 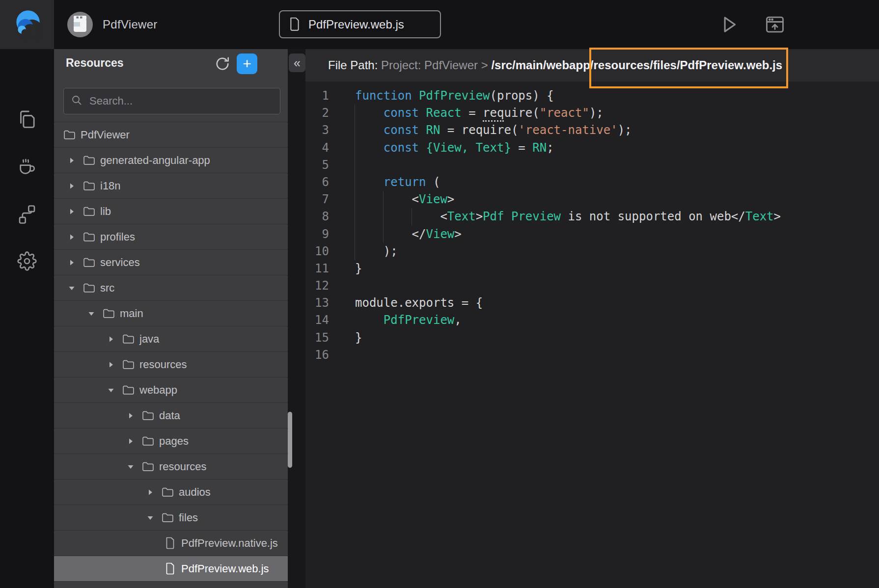 What do you see at coordinates (592, 113) in the screenshot?
I see `code-line-2: 2 const React = require("react");` at bounding box center [592, 113].